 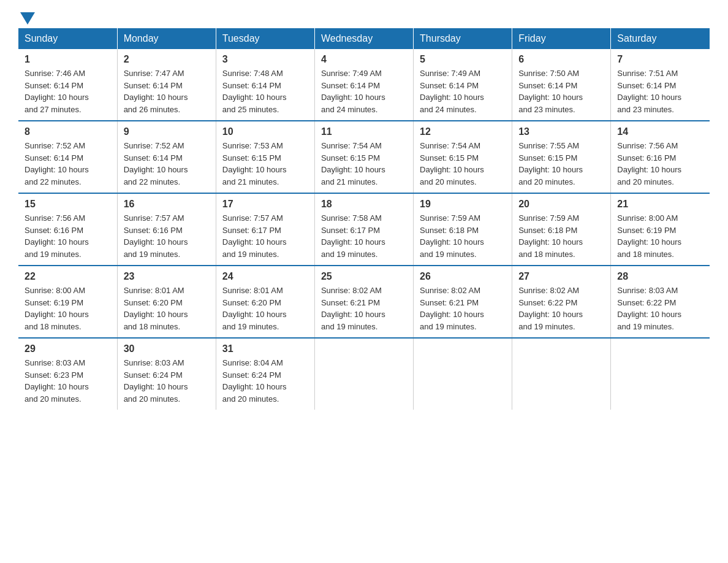 I want to click on calendar-week-row: 1 Sunrise: 7:46 AMSunset: 6:14 PMDayligh…, so click(x=364, y=85).